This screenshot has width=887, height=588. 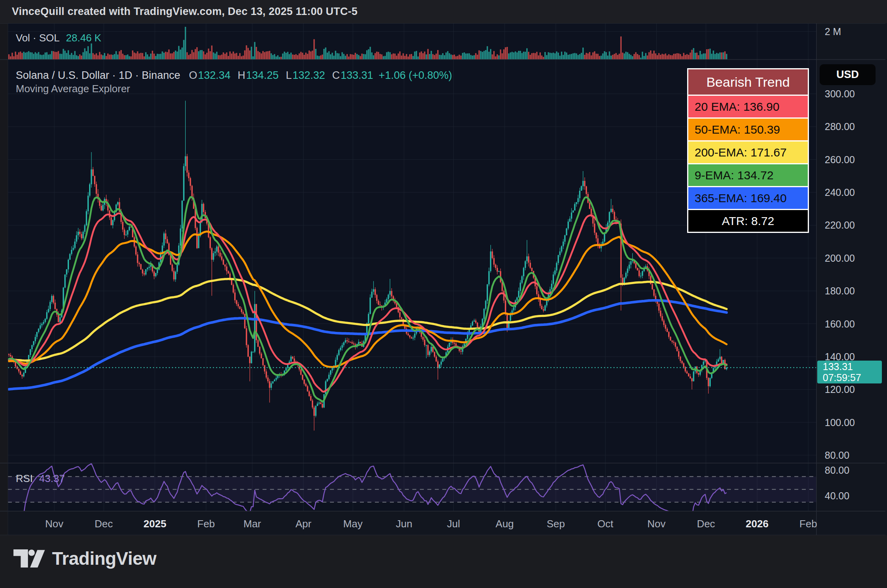 I want to click on legend-row: ATR: 8.72, so click(x=748, y=221).